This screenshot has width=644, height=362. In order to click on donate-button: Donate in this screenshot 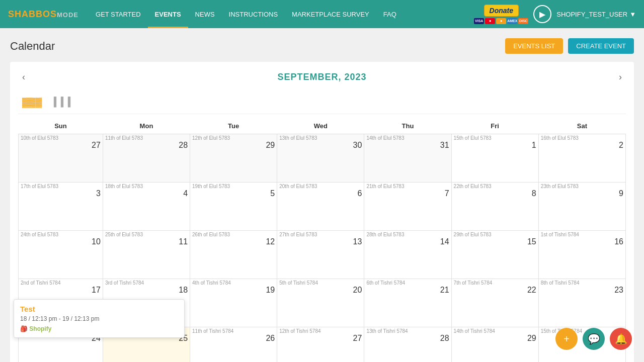, I will do `click(501, 11)`.